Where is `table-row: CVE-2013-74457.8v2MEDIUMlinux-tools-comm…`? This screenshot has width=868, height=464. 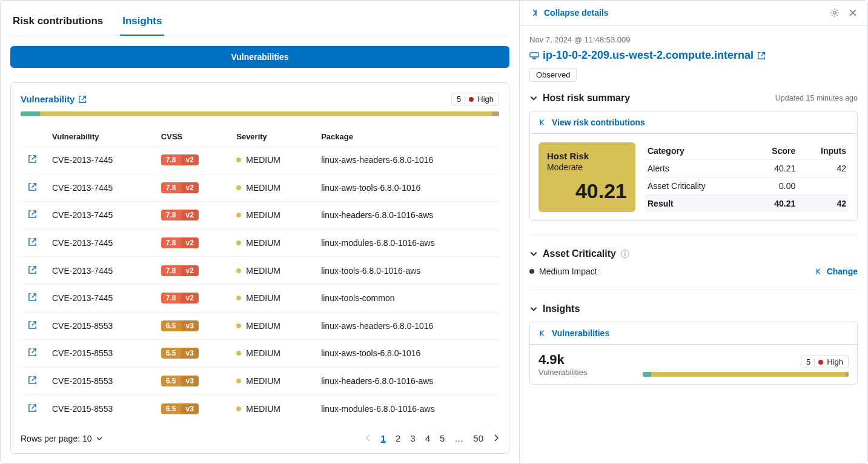 table-row: CVE-2013-74457.8v2MEDIUMlinux-tools-comm… is located at coordinates (260, 298).